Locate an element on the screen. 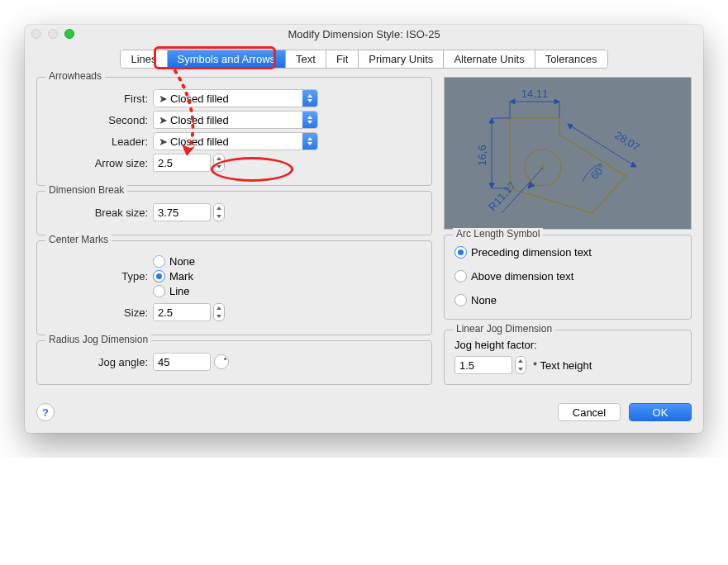 The image size is (728, 565). help-button: ? is located at coordinates (45, 412).